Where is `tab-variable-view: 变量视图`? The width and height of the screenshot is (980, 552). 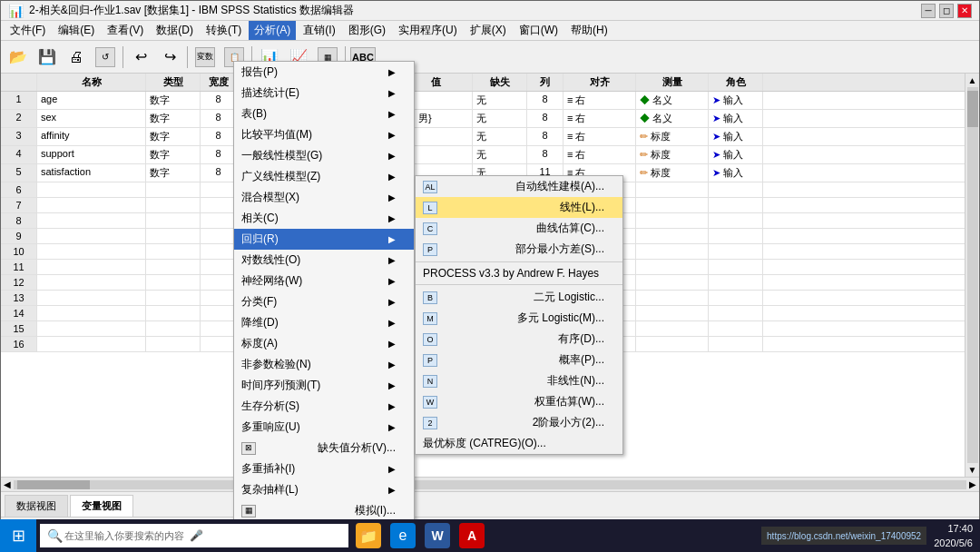
tab-variable-view: 变量视图 is located at coordinates (102, 506).